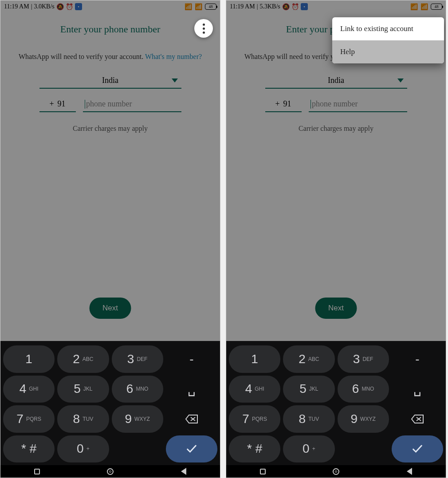 The width and height of the screenshot is (448, 478). Describe the element at coordinates (336, 7) in the screenshot. I see `status-bar: 11:19 AM | 5.3KB/s 🔕 ⏰ ▪ 📶 📶 48` at that location.